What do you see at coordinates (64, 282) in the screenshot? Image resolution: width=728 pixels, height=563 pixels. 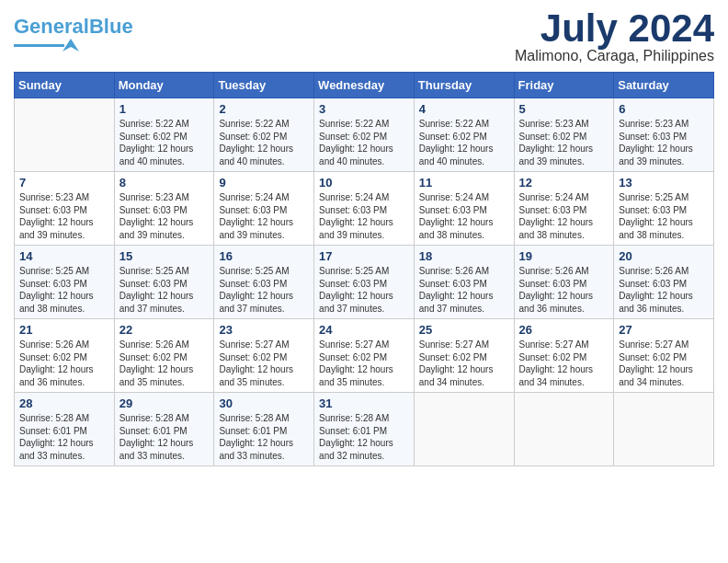 I see `calendar-cell: 14Sunrise: 5:25 AM Sunset: 6:03 PM Dayli…` at bounding box center [64, 282].